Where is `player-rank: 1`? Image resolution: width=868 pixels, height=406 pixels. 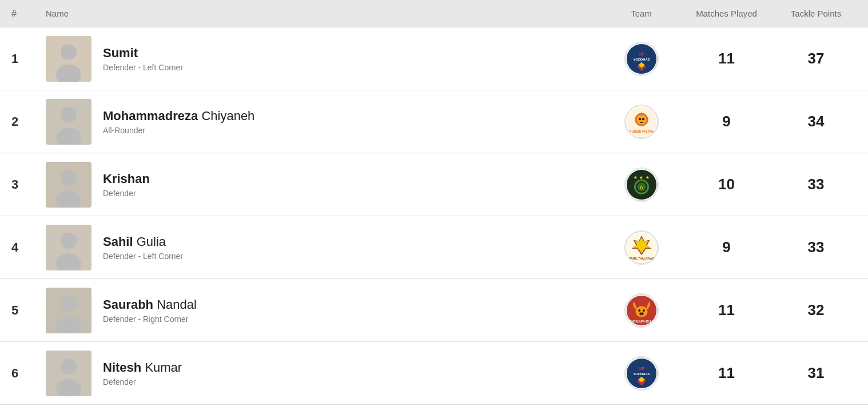 player-rank: 1 is located at coordinates (29, 59).